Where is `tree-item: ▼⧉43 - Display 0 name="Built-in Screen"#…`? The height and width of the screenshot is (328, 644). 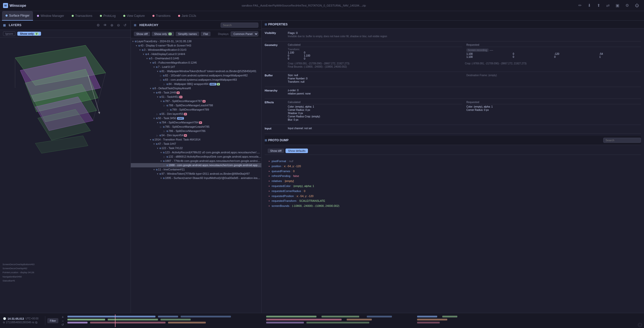 tree-item: ▼⧉43 - Display 0 name="Built-in Screen"#… is located at coordinates (196, 46).